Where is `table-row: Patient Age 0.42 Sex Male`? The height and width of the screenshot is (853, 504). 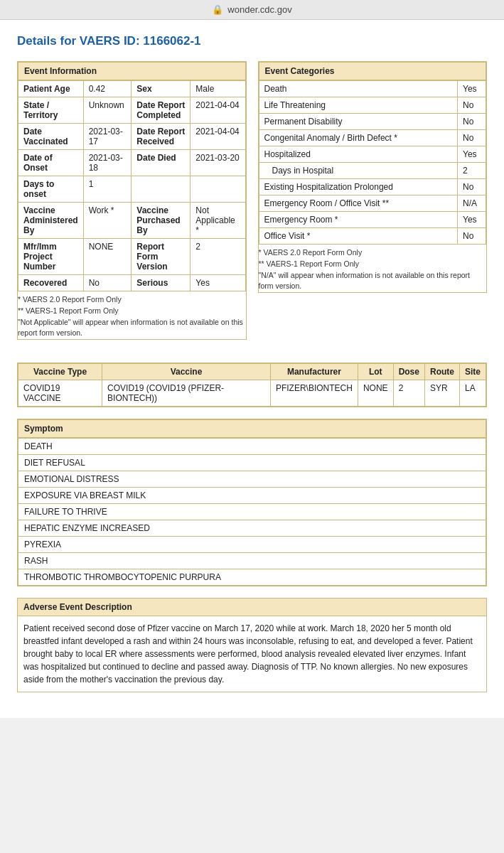 table-row: Patient Age 0.42 Sex Male is located at coordinates (132, 90).